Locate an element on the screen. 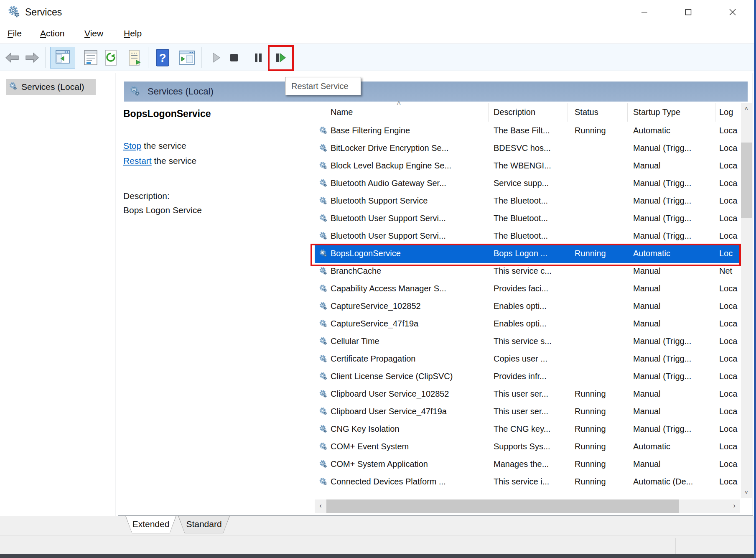 The height and width of the screenshot is (558, 756). show-console-tree-button is located at coordinates (63, 58).